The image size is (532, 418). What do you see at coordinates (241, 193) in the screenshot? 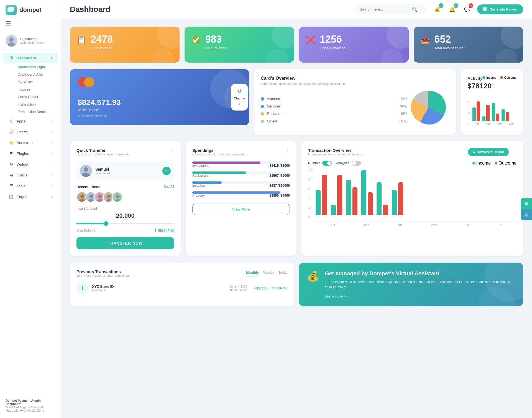
I see `spend-bar-property` at bounding box center [241, 193].